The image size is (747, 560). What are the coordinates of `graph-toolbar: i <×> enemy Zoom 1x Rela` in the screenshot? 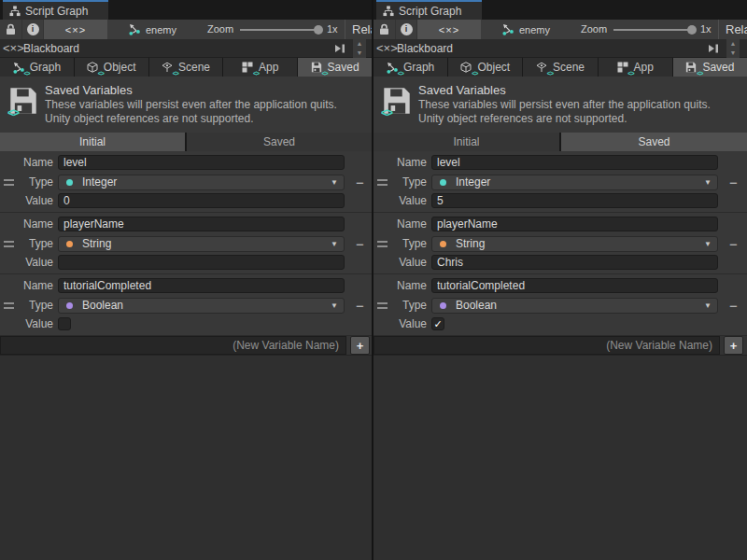 It's located at (186, 30).